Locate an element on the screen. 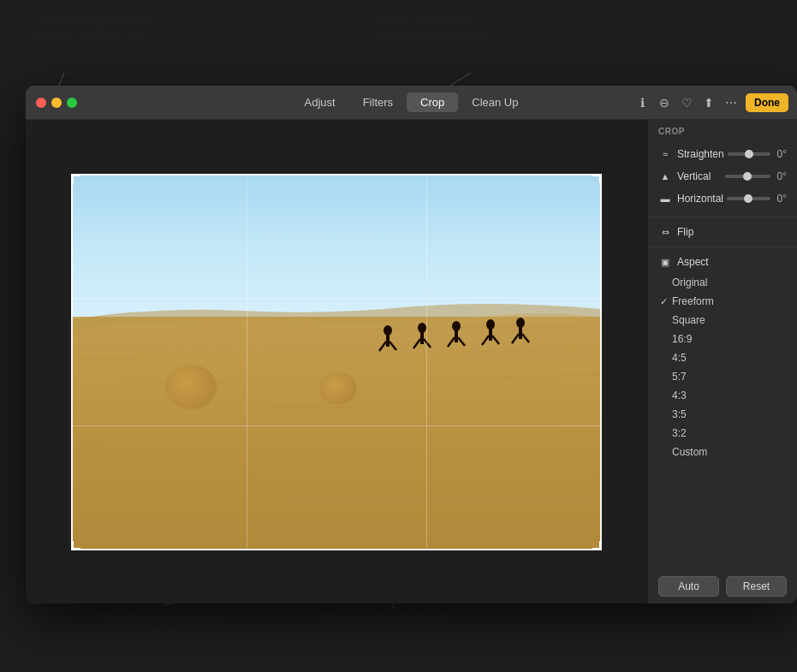 This screenshot has height=672, width=797. maximize-button is located at coordinates (72, 103).